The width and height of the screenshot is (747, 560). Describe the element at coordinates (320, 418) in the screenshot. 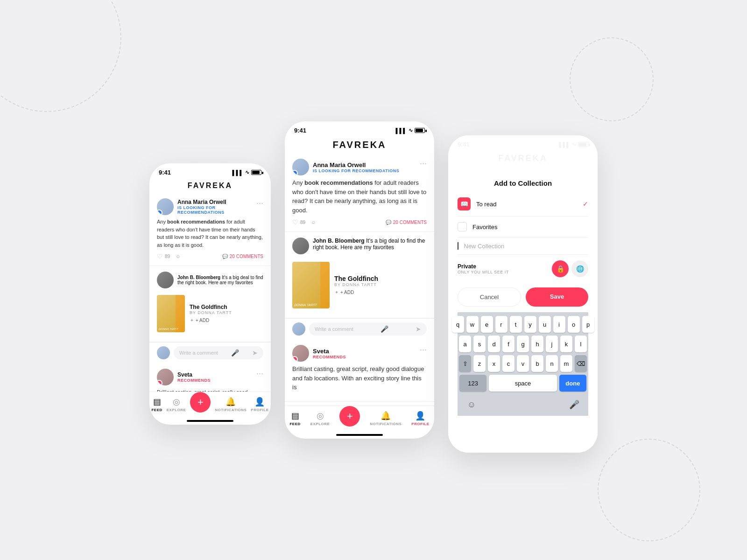

I see `nav-explore-mid: ◎ EXPLORE` at that location.